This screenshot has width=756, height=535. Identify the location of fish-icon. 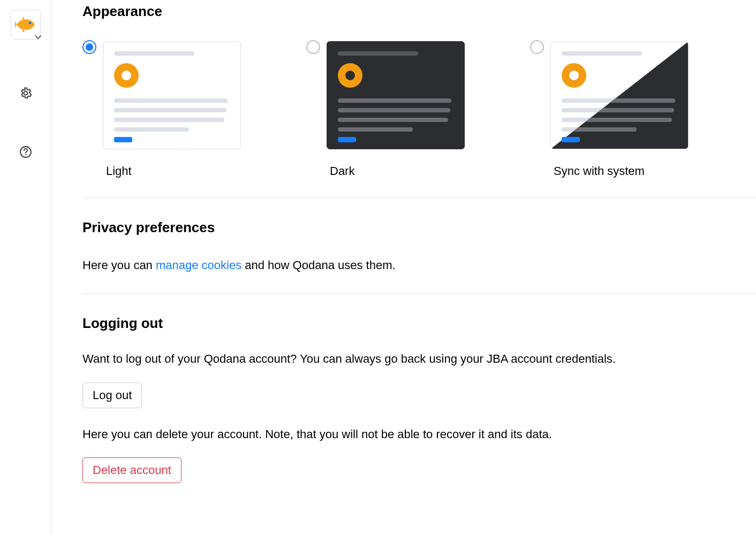
(26, 25).